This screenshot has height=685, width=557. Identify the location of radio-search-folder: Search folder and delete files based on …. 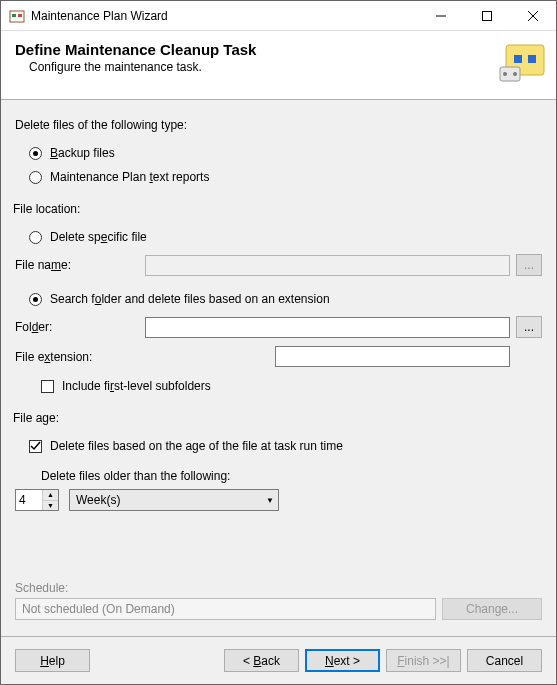
(286, 299).